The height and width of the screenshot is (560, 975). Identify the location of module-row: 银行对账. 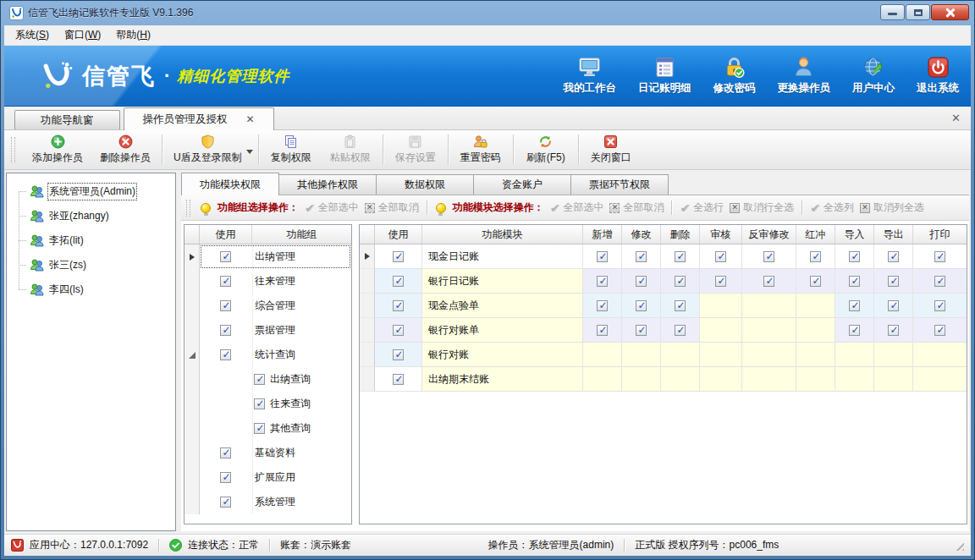
(664, 355).